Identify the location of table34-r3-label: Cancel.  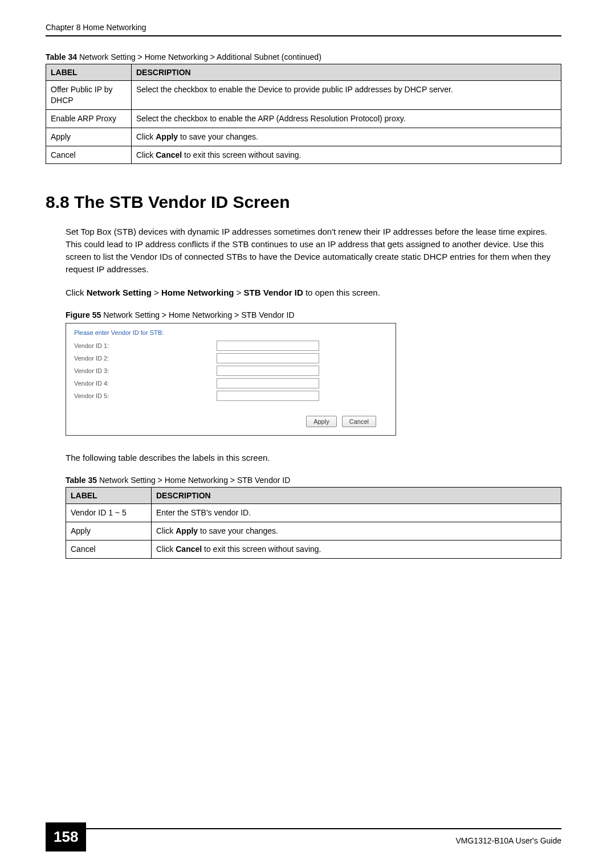
(89, 155).